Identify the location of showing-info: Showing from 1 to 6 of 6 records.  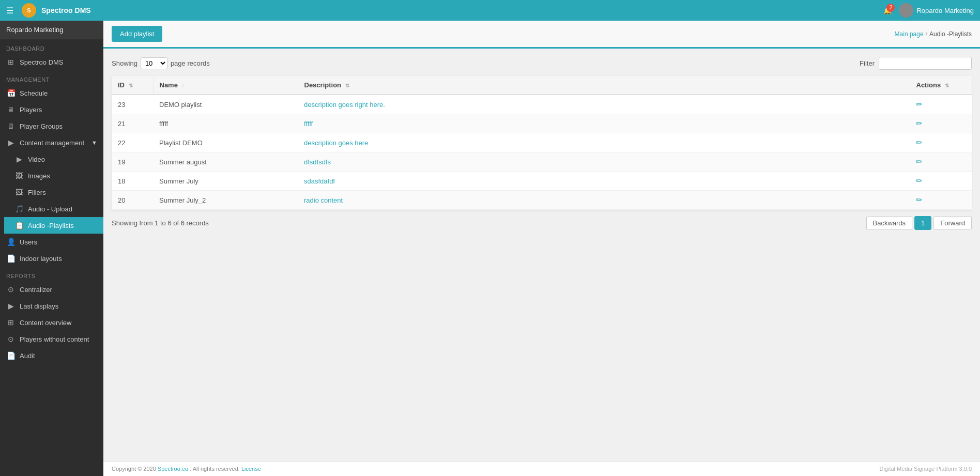
(160, 223).